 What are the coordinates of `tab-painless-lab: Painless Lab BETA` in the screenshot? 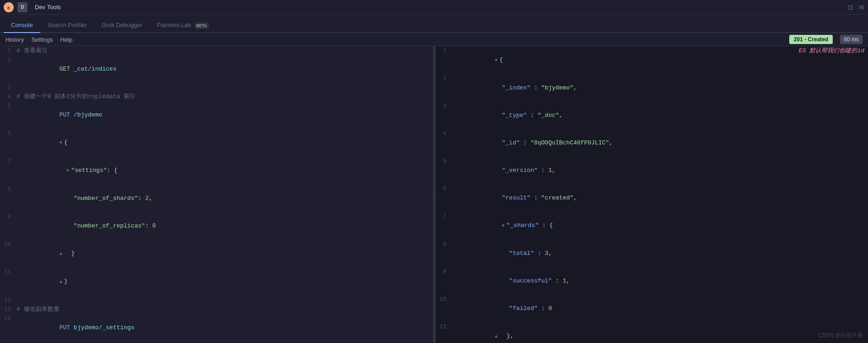 It's located at (183, 26).